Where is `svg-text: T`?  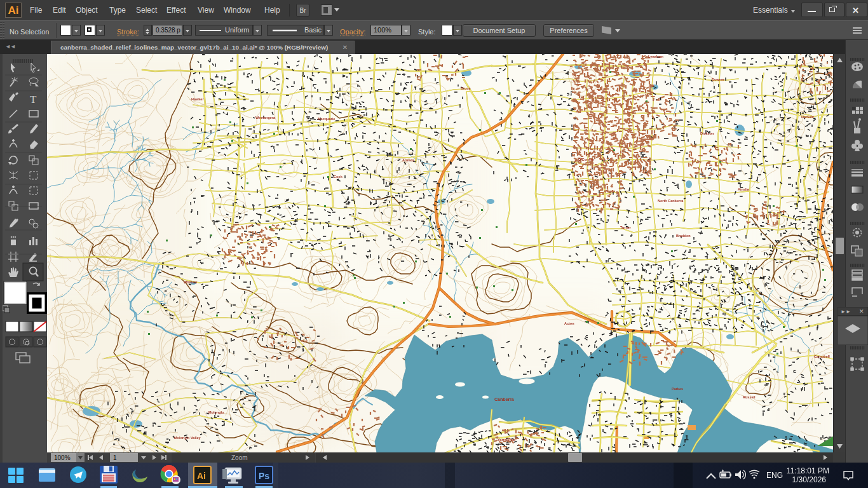 svg-text: T is located at coordinates (33, 99).